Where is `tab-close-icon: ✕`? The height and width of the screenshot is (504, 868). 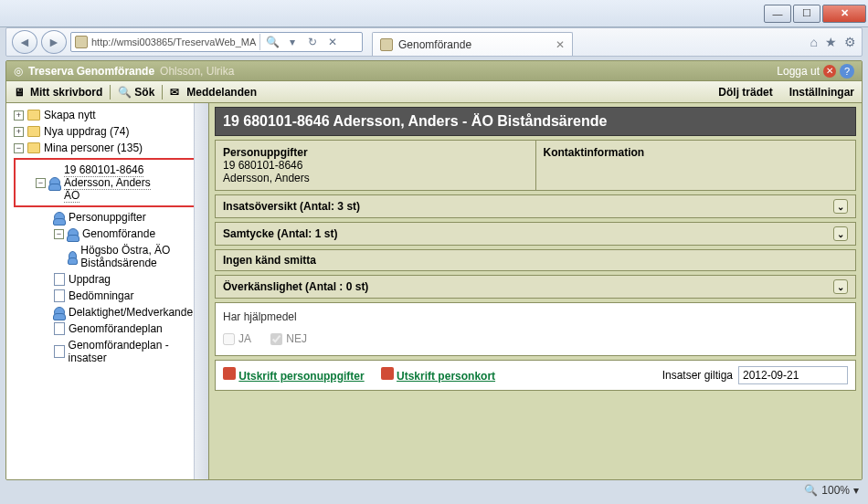 tab-close-icon: ✕ is located at coordinates (560, 45).